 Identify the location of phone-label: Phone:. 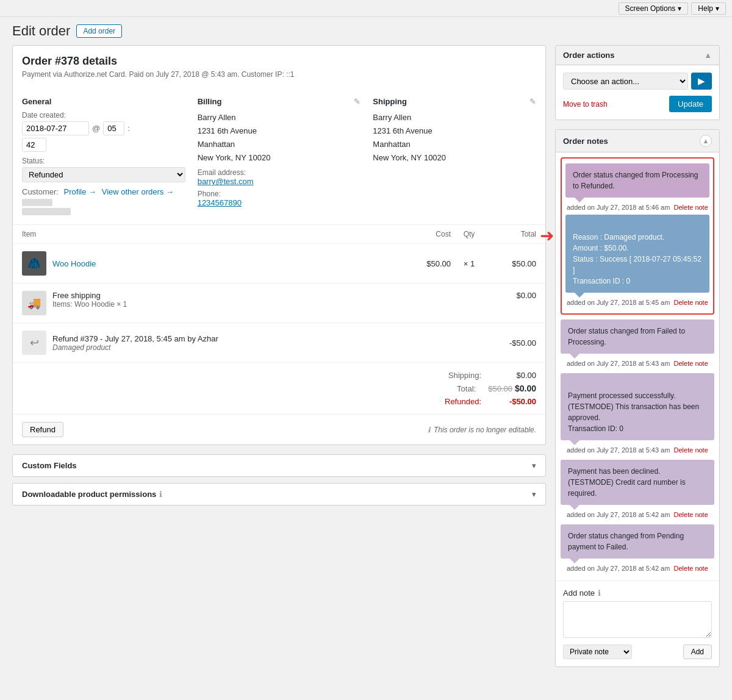
(279, 194).